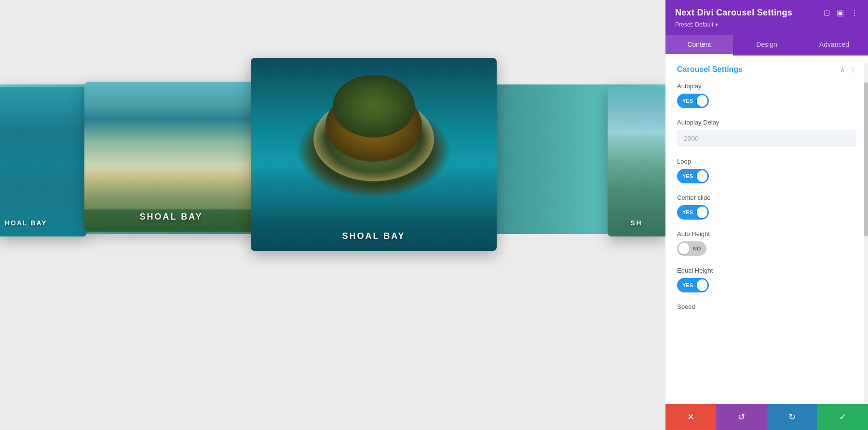 The image size is (868, 430). What do you see at coordinates (702, 101) in the screenshot?
I see `autoplay-knob` at bounding box center [702, 101].